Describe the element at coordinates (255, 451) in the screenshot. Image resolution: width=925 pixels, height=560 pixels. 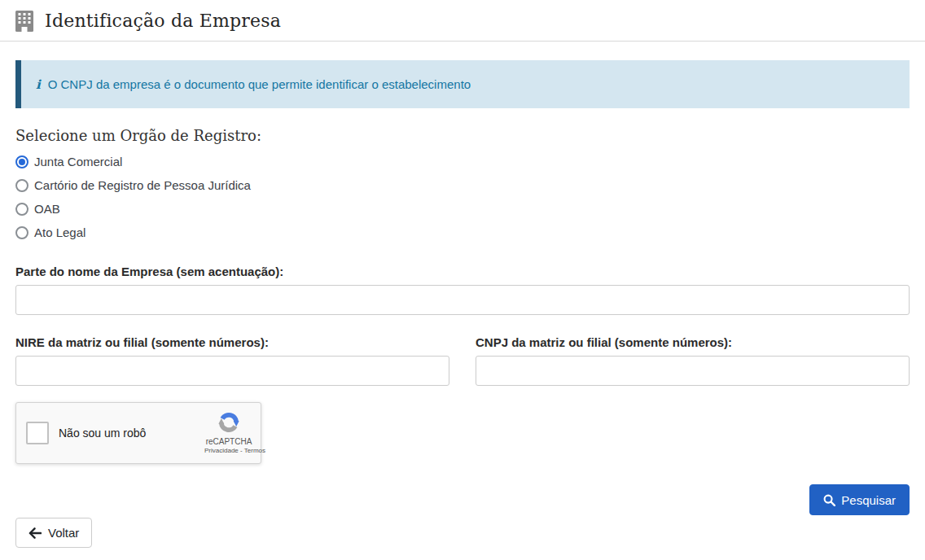
I see `recaptcha-terms-link: Termos` at that location.